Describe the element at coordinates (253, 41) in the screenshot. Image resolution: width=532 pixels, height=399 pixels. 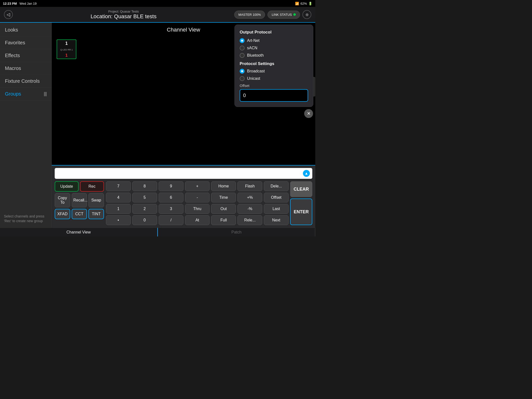
I see `artnet-label: Art-Net` at that location.